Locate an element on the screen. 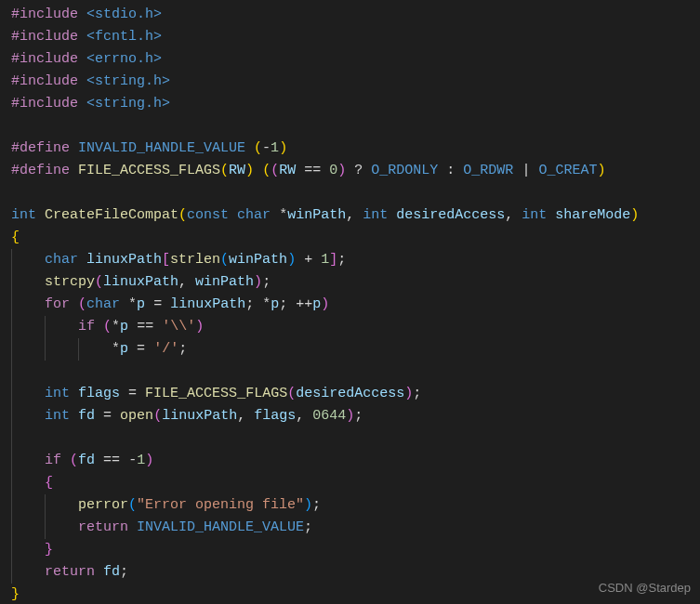 This screenshot has width=700, height=604. include-line: #include <errno.h> is located at coordinates (355, 59).